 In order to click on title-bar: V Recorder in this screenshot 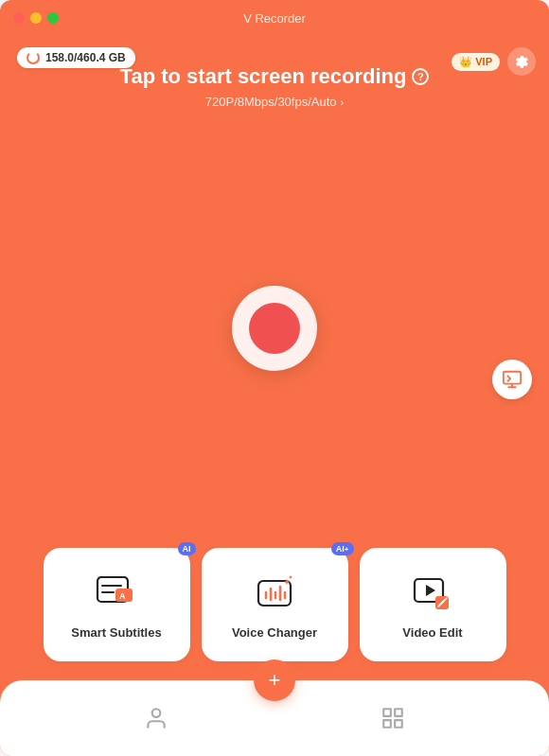, I will do `click(274, 18)`.